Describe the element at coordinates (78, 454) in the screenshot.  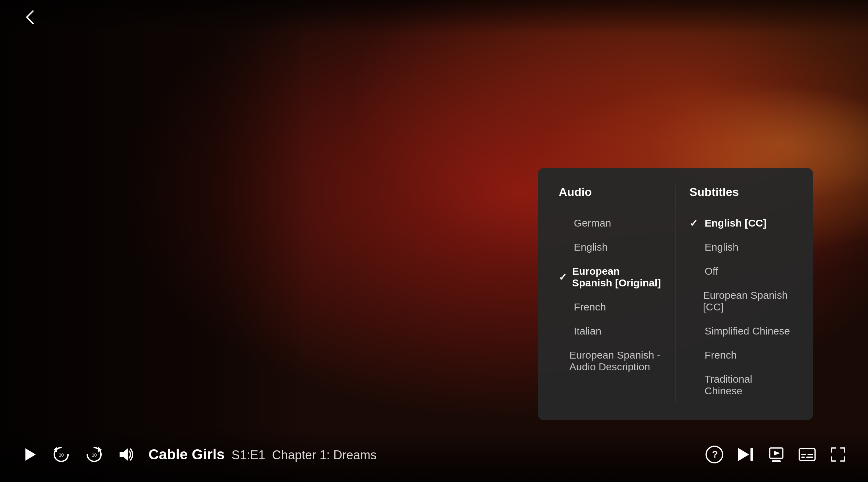
I see `controls-left: 10 10` at that location.